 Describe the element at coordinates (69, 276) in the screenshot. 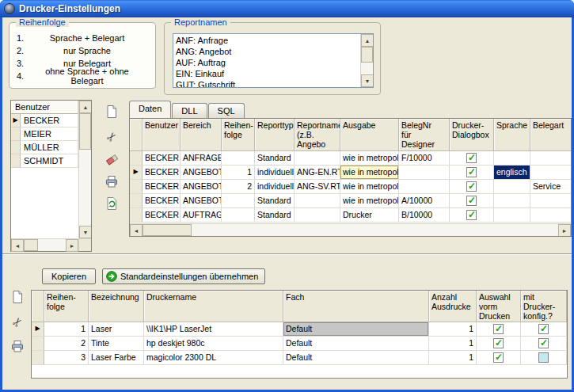

I see `kopieren-button: Kopieren` at that location.